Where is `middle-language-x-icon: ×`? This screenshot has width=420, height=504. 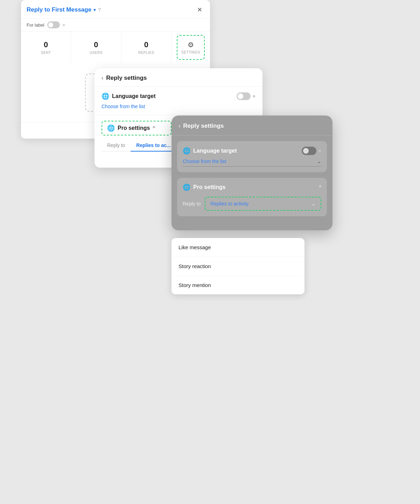 middle-language-x-icon: × is located at coordinates (254, 96).